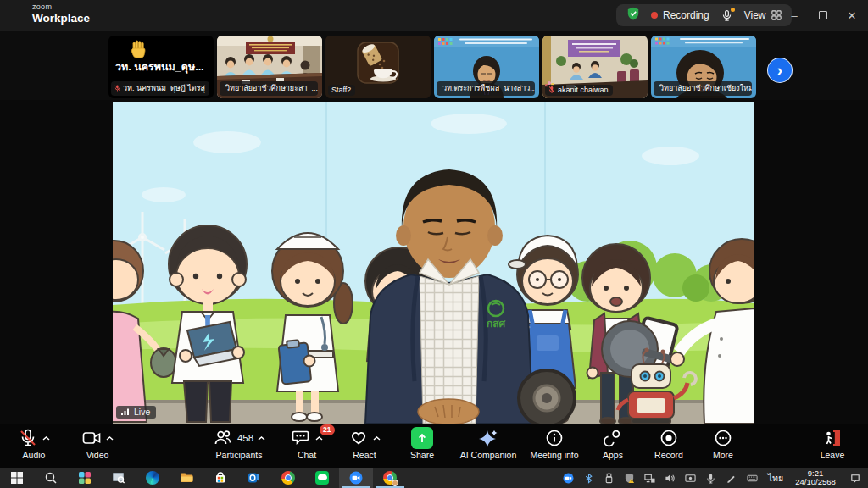 Image resolution: width=868 pixels, height=488 pixels. I want to click on title-bar: zoom Workplace Recording View – ✕, so click(434, 15).